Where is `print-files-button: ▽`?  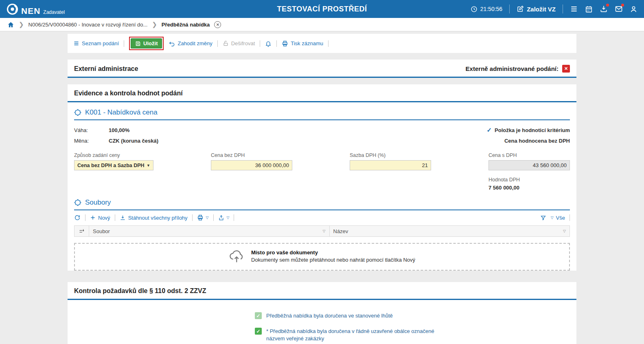
print-files-button: ▽ is located at coordinates (203, 218).